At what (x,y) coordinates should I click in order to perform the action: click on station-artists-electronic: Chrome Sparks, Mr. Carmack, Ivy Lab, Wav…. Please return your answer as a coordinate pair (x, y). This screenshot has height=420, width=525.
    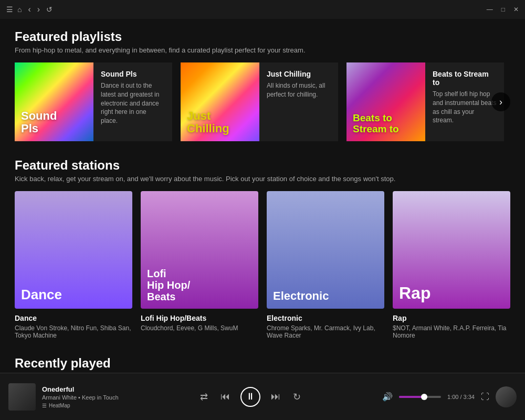
    Looking at the image, I should click on (326, 332).